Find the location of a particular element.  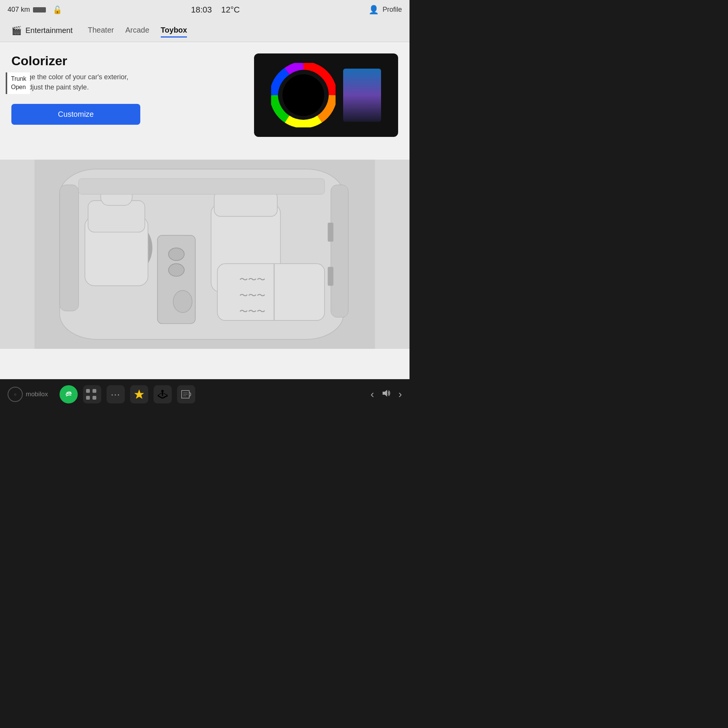

dots-app: ··· is located at coordinates (116, 394).